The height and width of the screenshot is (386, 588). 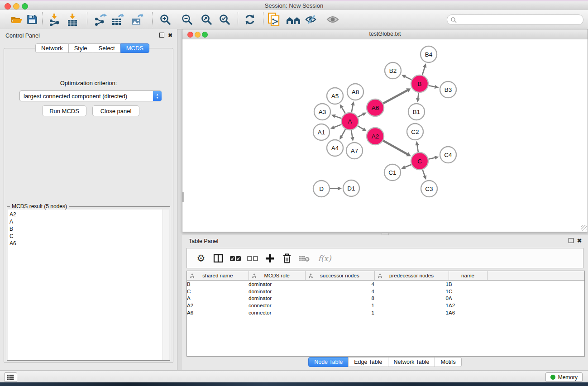 I want to click on graph-node-label: B1, so click(x=416, y=112).